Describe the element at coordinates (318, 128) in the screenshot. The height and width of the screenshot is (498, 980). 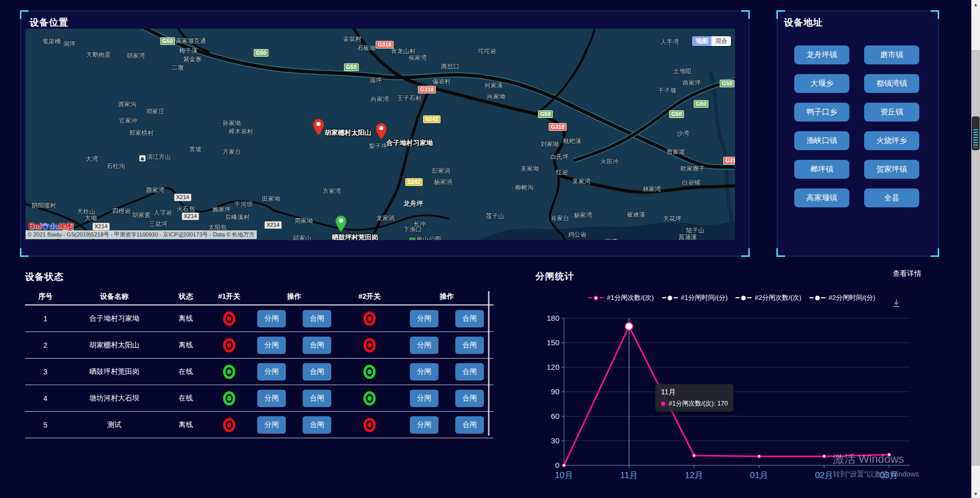
I see `map-pin: 胡家棚村太阳山` at that location.